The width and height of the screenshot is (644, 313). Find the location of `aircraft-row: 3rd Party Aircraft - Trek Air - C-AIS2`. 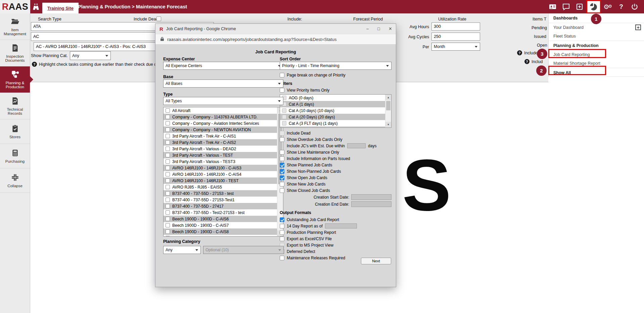

aircraft-row: 3rd Party Aircraft - Trek Air - C-AIS2 is located at coordinates (223, 142).